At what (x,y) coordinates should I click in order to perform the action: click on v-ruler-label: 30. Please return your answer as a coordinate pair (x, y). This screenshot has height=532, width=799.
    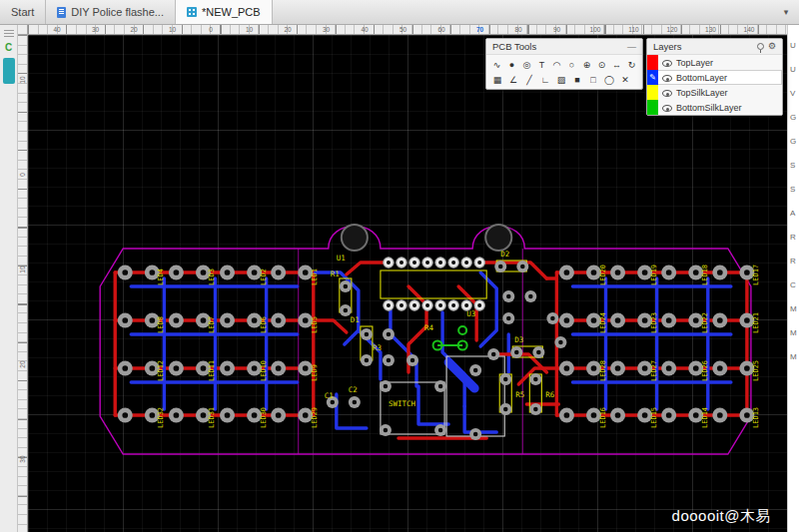
    Looking at the image, I should click on (23, 459).